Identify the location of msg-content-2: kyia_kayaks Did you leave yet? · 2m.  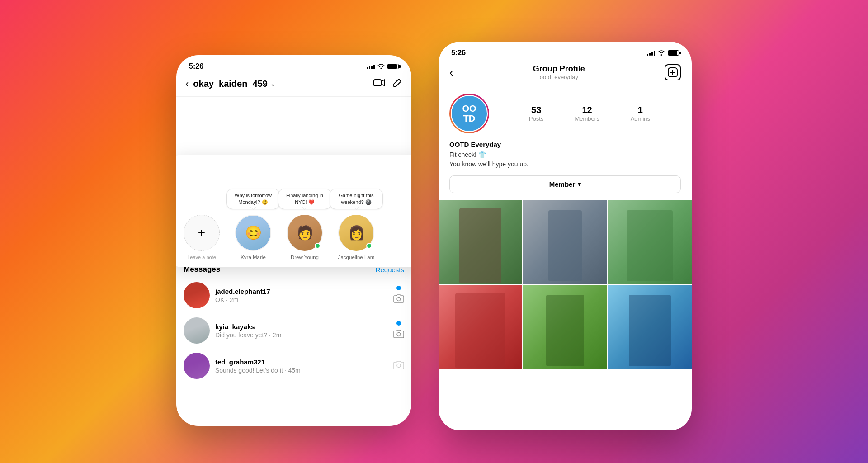
(302, 331).